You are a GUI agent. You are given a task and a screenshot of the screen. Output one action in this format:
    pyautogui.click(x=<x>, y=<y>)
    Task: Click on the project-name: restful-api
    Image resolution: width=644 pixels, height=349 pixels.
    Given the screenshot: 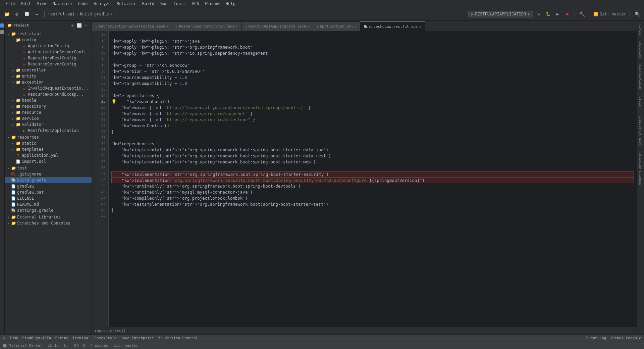 What is the action you would take?
    pyautogui.click(x=61, y=14)
    